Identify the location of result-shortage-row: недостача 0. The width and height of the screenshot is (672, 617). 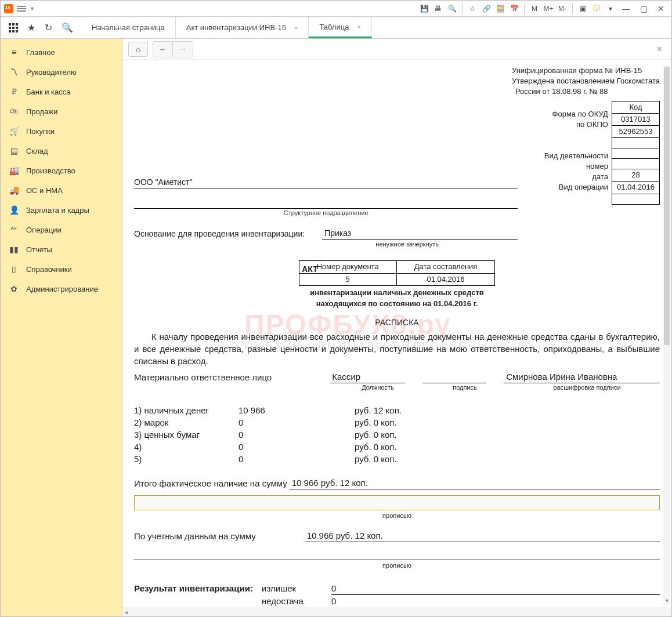
(397, 601).